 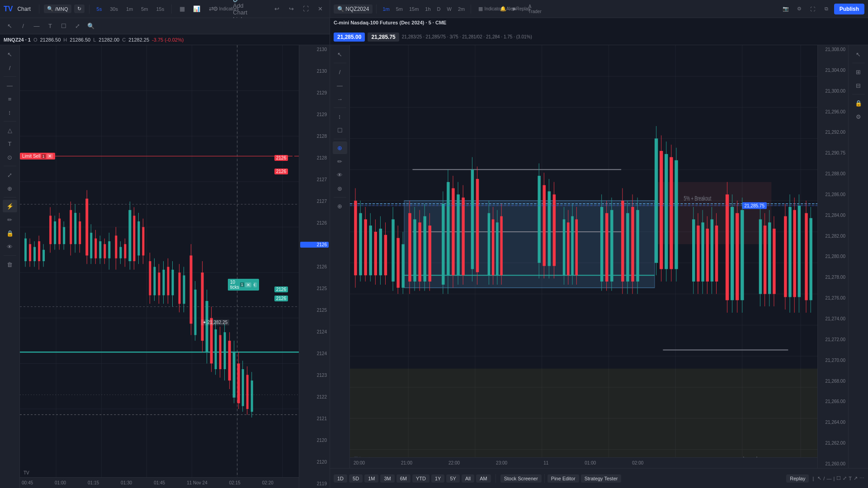 I want to click on draw-cursor-icon: ↖, so click(x=819, y=478).